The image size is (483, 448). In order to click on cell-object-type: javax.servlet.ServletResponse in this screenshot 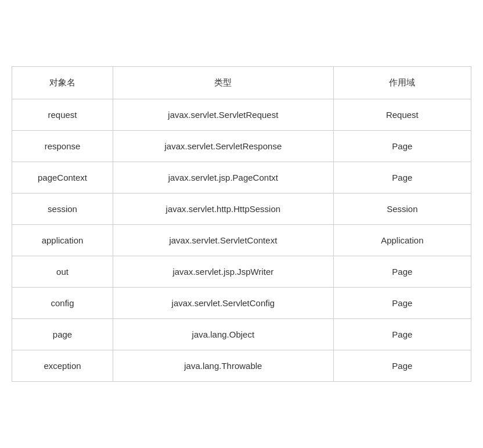, I will do `click(224, 146)`.